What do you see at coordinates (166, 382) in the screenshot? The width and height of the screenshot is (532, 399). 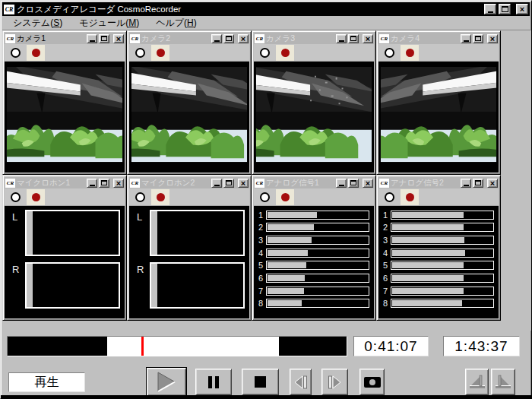 I see `play-button` at bounding box center [166, 382].